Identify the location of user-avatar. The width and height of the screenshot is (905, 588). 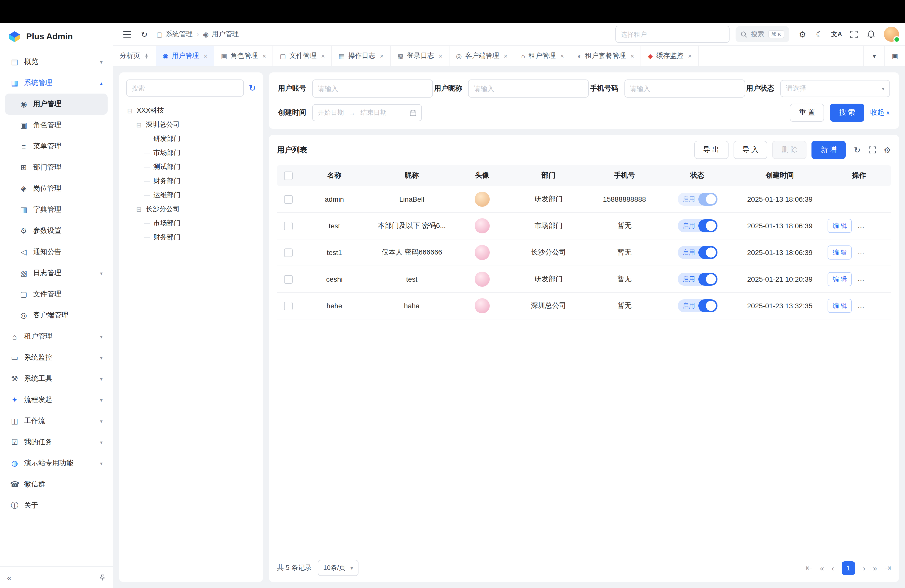
(891, 34).